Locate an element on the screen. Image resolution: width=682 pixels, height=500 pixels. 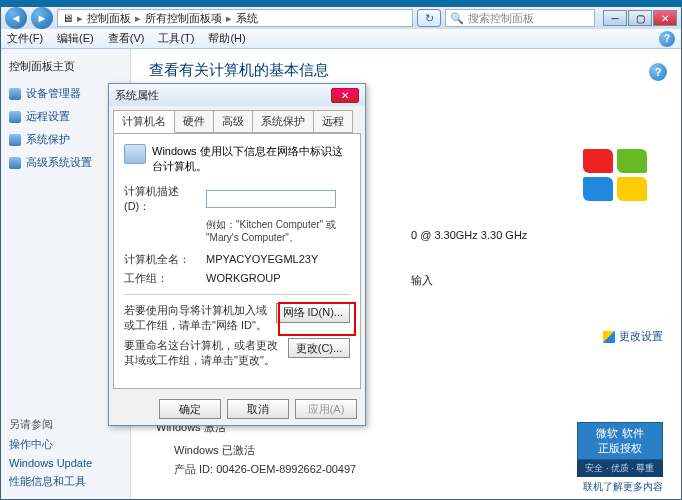
menu-file: 文件(F) is located at coordinates (25, 38).